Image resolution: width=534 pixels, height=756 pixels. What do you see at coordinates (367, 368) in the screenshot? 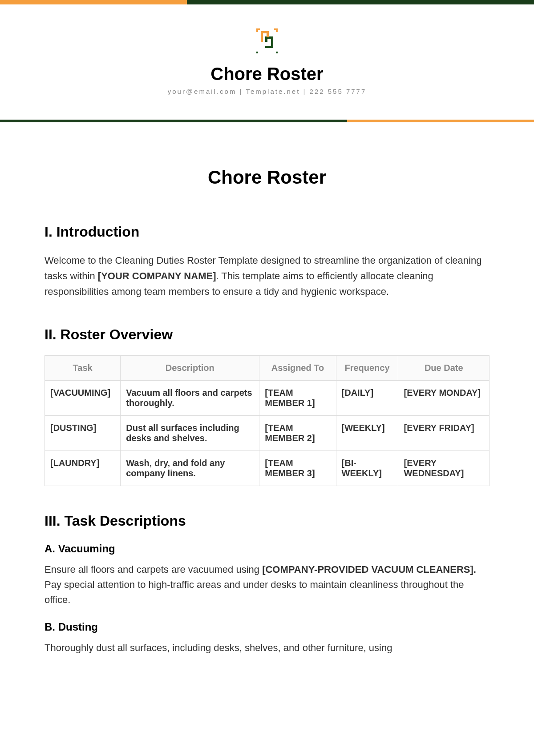
I see `column-frequency: Frequency` at bounding box center [367, 368].